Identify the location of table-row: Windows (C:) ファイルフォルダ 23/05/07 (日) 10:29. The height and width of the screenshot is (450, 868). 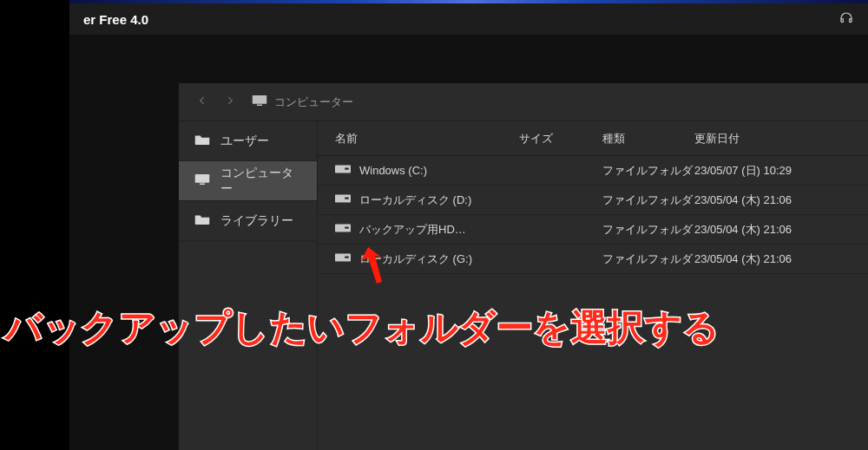
(593, 171).